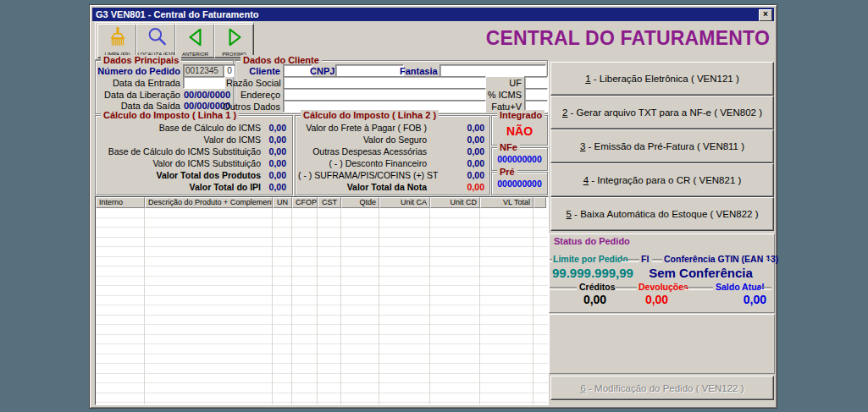 Image resolution: width=868 pixels, height=412 pixels. I want to click on gtin-value: Sem Conferência, so click(701, 272).